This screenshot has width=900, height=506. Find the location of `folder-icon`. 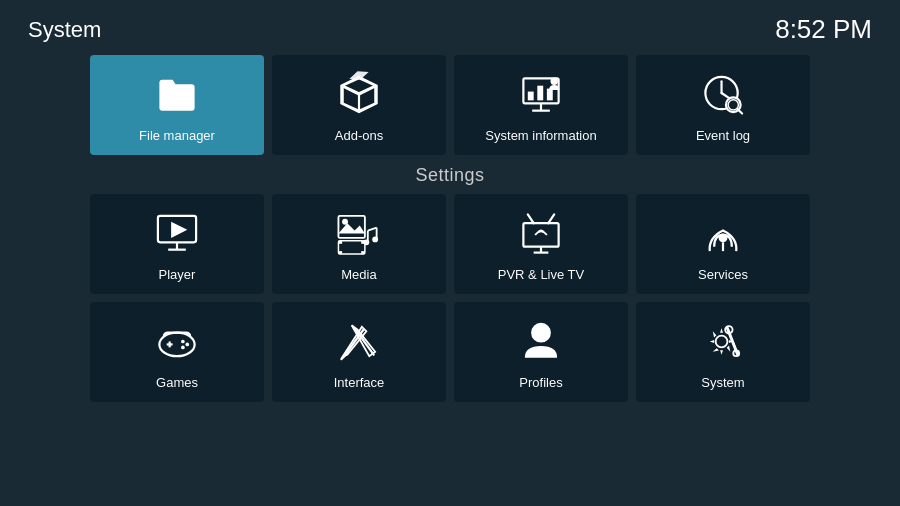

folder-icon is located at coordinates (177, 94).